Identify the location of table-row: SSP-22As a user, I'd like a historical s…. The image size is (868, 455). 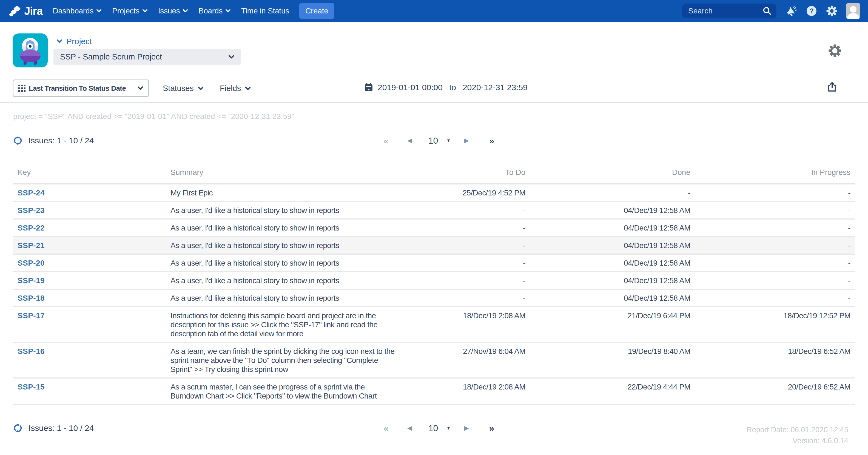
(434, 228).